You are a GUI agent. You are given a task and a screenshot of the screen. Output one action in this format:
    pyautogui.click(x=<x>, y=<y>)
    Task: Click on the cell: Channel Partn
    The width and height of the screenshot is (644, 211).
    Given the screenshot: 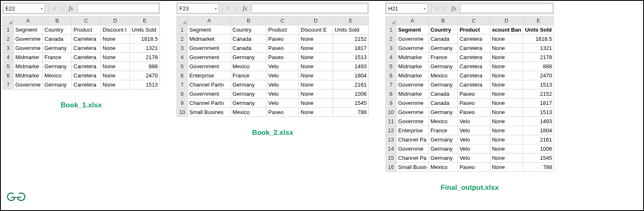 What is the action you would take?
    pyautogui.click(x=209, y=85)
    